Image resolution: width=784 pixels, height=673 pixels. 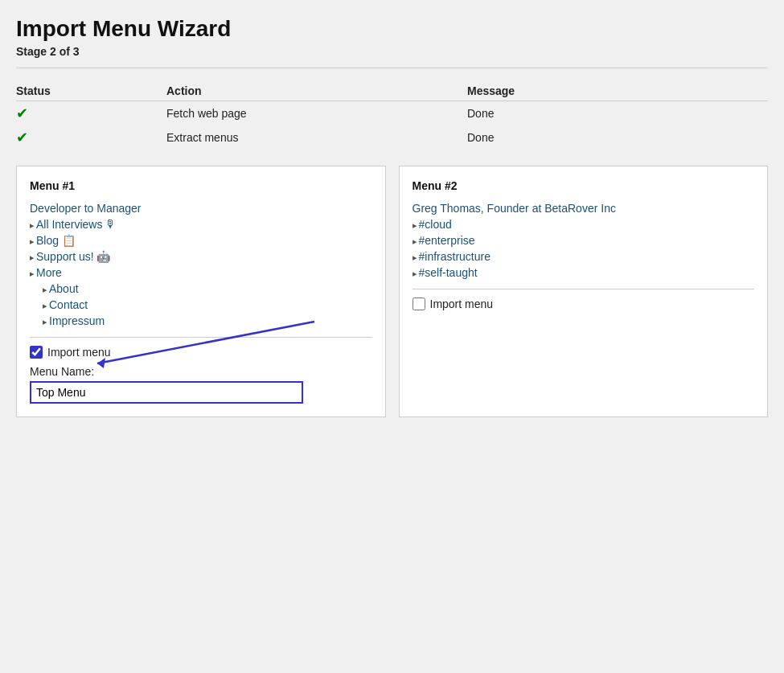 I want to click on menu-item-link: #self-taught, so click(x=449, y=273).